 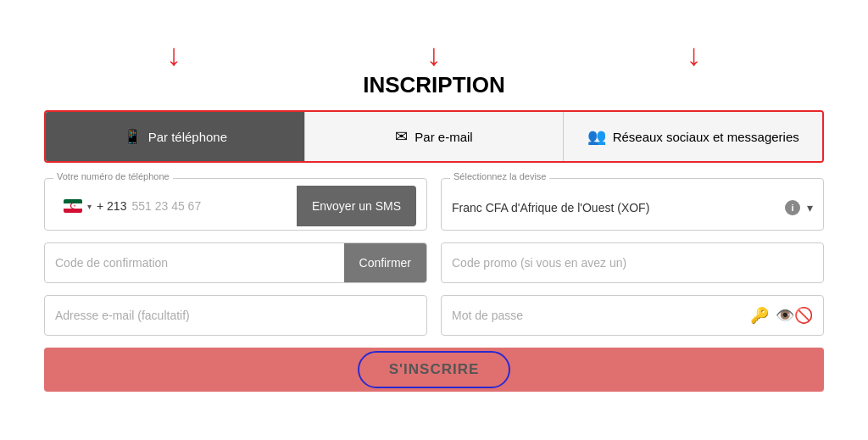 What do you see at coordinates (443, 137) in the screenshot?
I see `tab-email-label: Par e-mail` at bounding box center [443, 137].